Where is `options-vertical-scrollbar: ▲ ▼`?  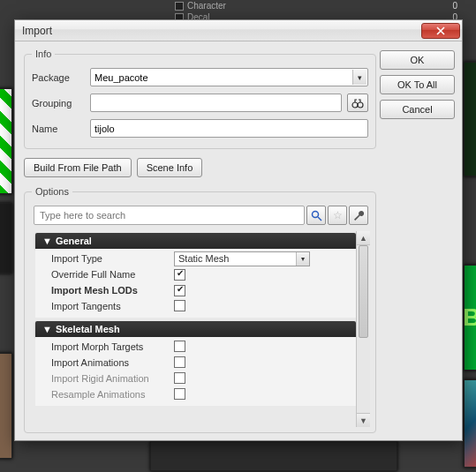
options-vertical-scrollbar: ▲ ▼ is located at coordinates (363, 329).